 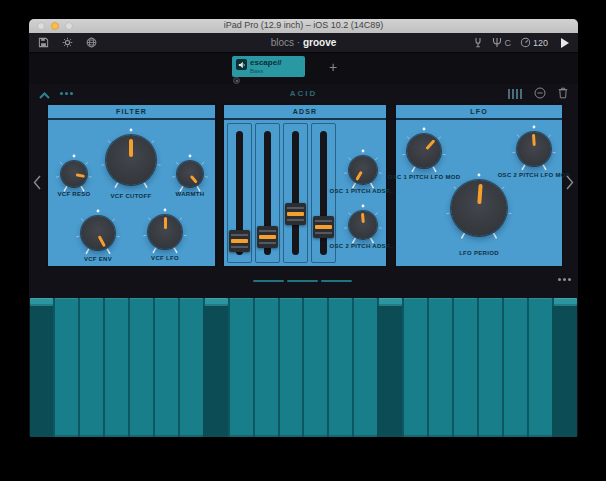 I want to click on project-name: groove, so click(x=320, y=42).